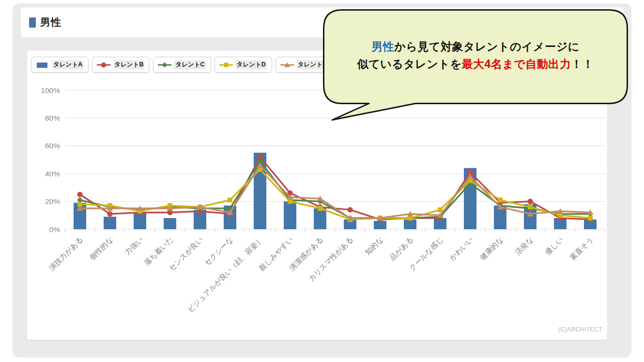 The width and height of the screenshot is (644, 362). Describe the element at coordinates (32, 22) in the screenshot. I see `title-bullet-icon` at that location.